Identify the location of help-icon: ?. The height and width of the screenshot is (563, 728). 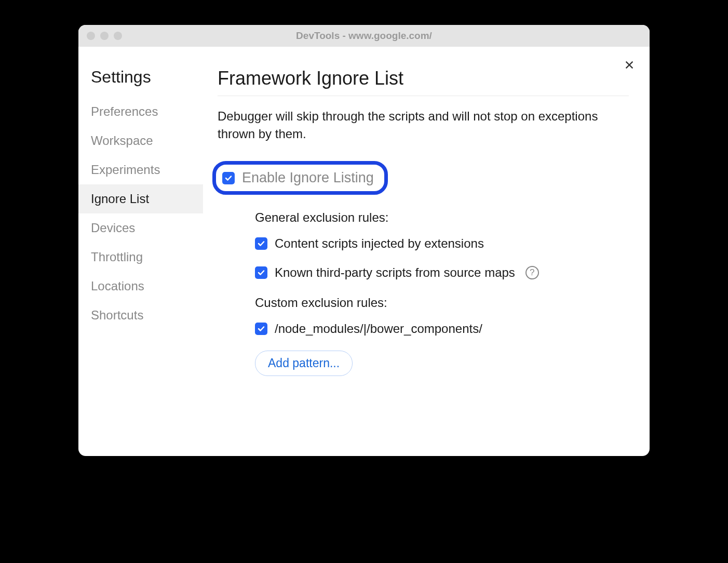
(532, 273).